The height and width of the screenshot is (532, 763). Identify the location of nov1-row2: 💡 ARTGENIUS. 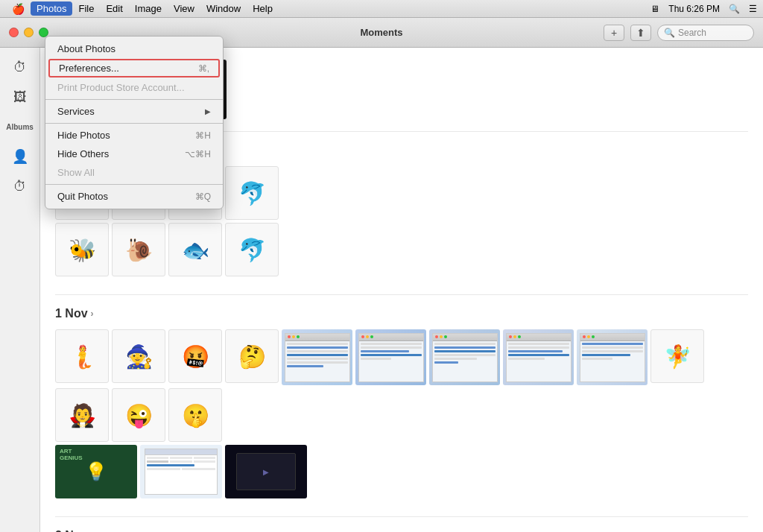
(402, 472).